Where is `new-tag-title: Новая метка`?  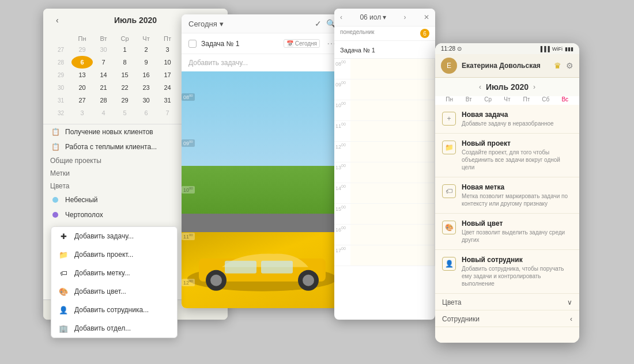
new-tag-title: Новая метка is located at coordinates (517, 187).